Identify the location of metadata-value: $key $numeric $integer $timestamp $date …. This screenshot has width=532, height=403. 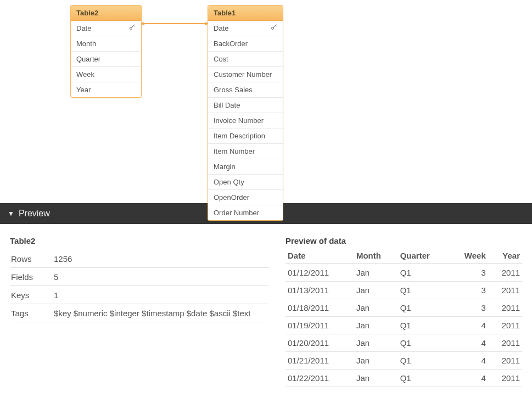
(161, 313).